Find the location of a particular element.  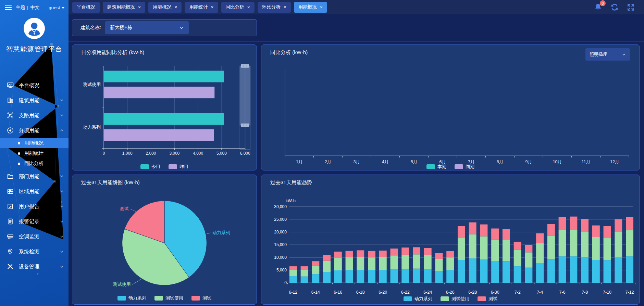

chart-legend: 今日昨日 is located at coordinates (164, 167).